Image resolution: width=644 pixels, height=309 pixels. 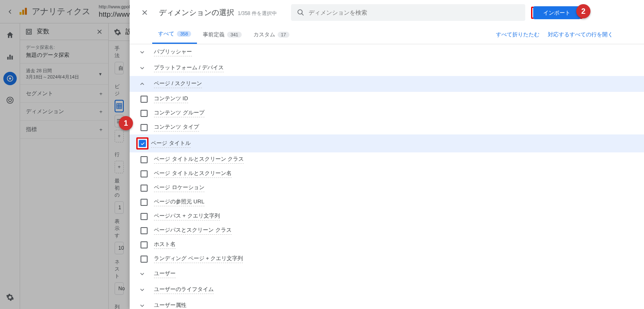 What do you see at coordinates (387, 259) in the screenshot?
I see `dimension-item: ランディング ページ + クエリ文字列` at bounding box center [387, 259].